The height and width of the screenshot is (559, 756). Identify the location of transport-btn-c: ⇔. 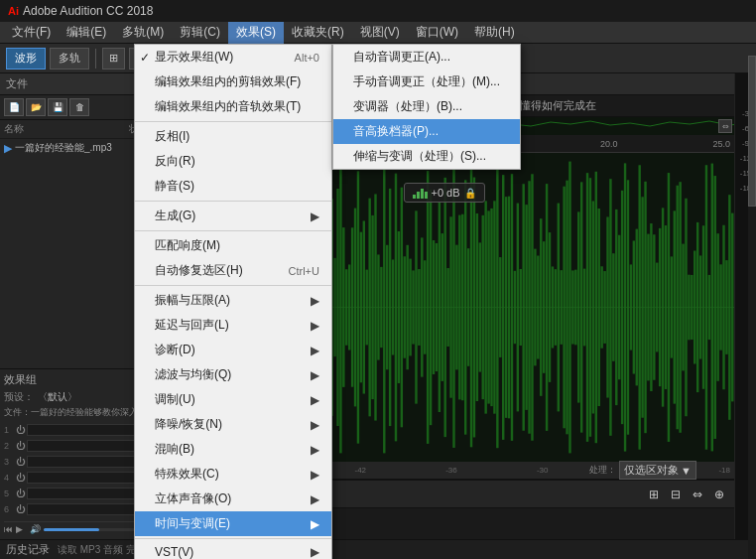
(697, 494).